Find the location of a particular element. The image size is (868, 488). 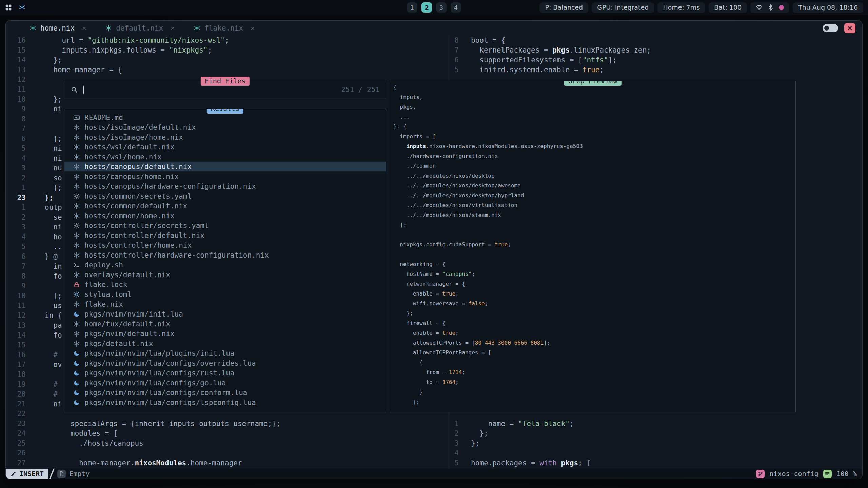

tab-home.nix: home.nix× is located at coordinates (58, 28).